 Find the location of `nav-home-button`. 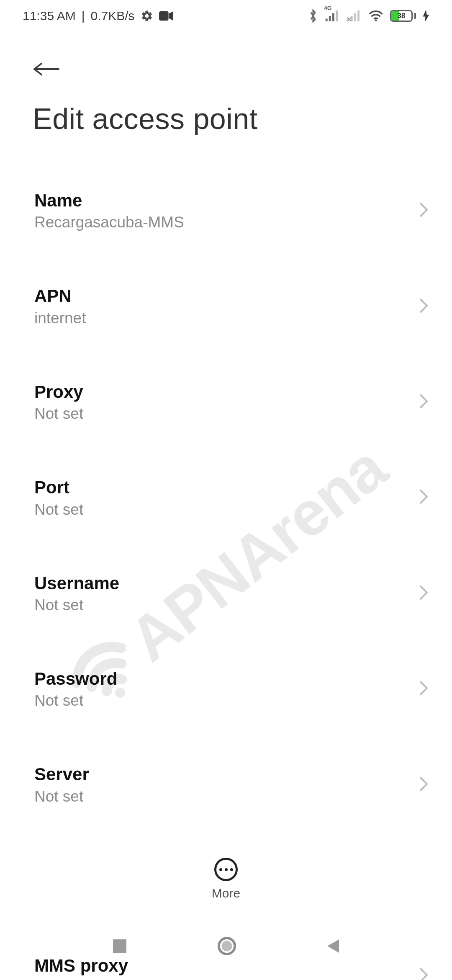

nav-home-button is located at coordinates (227, 947).